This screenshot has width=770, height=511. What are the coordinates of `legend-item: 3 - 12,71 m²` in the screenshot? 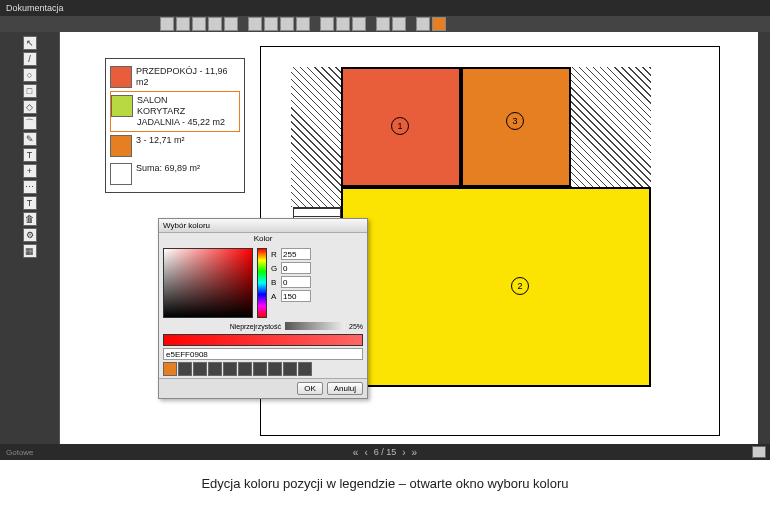 It's located at (175, 146).